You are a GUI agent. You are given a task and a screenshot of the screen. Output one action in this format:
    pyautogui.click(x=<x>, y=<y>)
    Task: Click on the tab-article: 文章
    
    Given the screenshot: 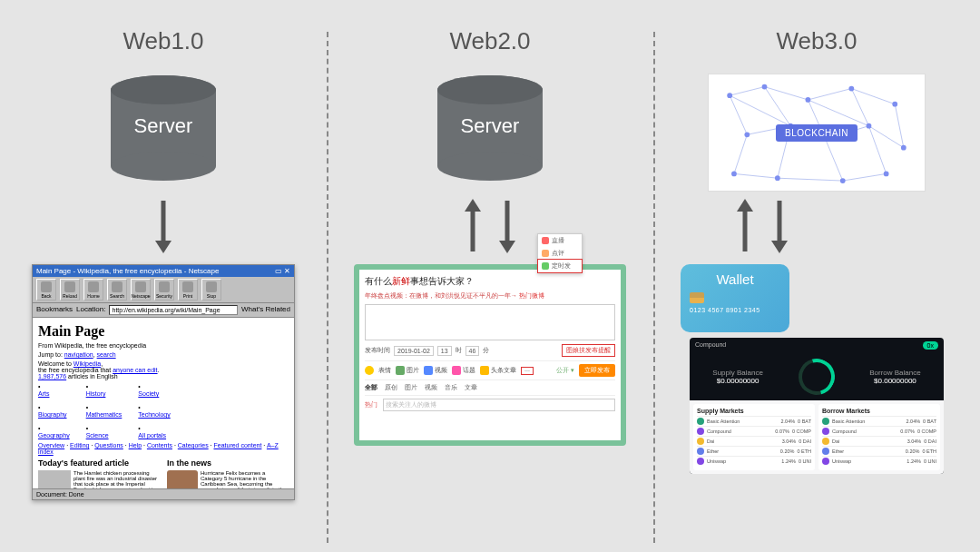 What is the action you would take?
    pyautogui.click(x=471, y=388)
    